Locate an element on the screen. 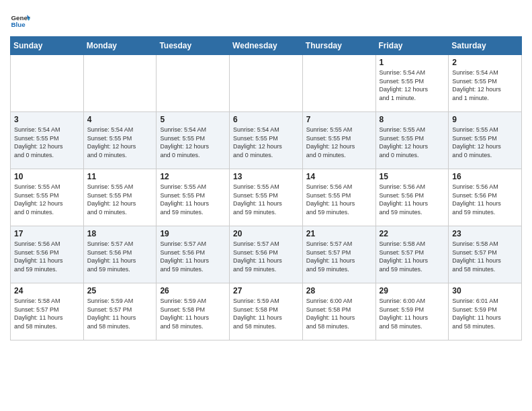 The image size is (532, 411). calendar-cell: 8Sunrise: 5:55 AM Sunset: 5:55 PM Daylig… is located at coordinates (412, 141).